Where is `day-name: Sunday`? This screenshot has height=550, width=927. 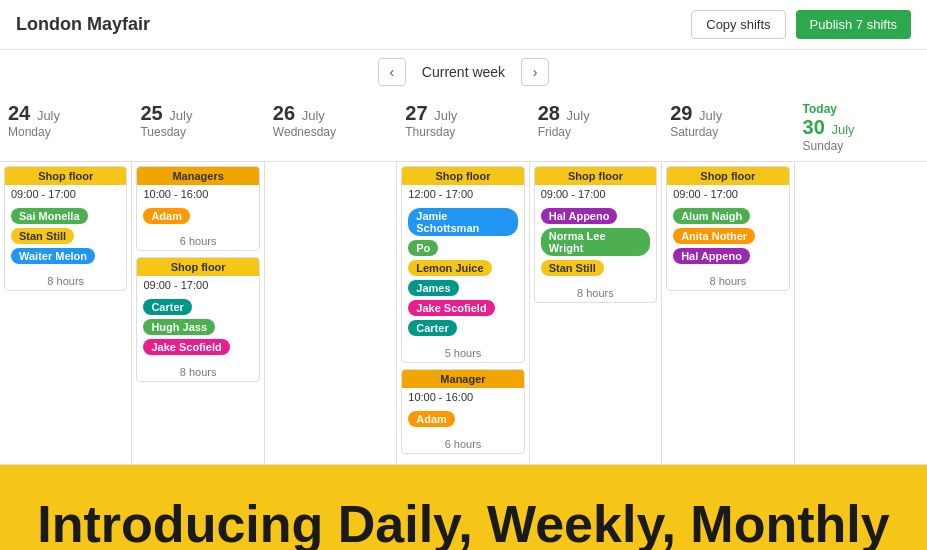
day-name: Sunday is located at coordinates (861, 146).